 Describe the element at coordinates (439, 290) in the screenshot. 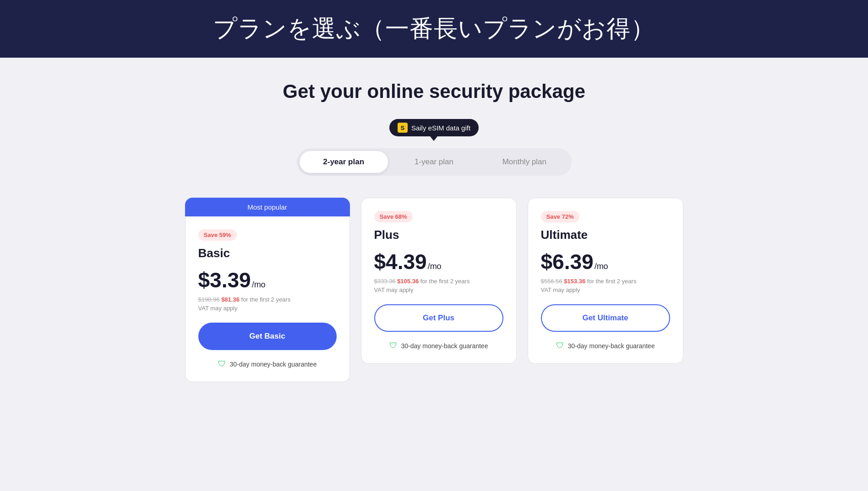

I see `vat-note-plus: VAT may apply` at that location.